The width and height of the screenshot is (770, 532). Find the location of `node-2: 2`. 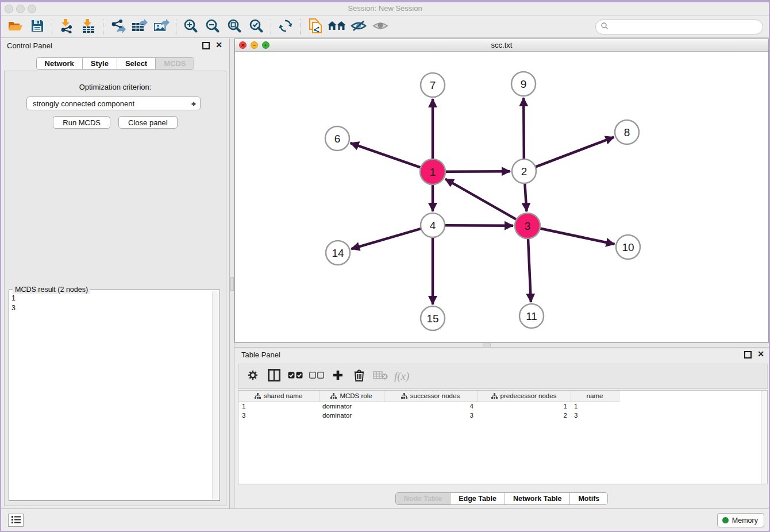

node-2: 2 is located at coordinates (524, 171).